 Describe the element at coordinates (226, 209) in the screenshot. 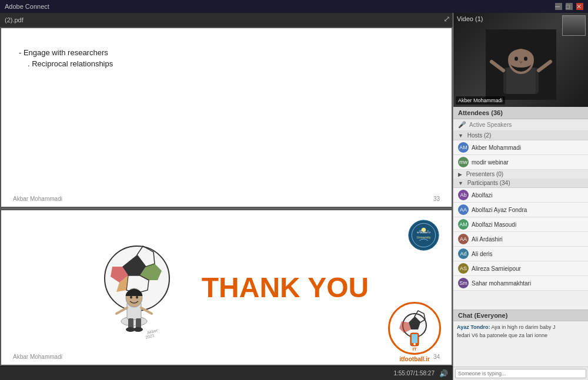

I see `slide-divider` at that location.